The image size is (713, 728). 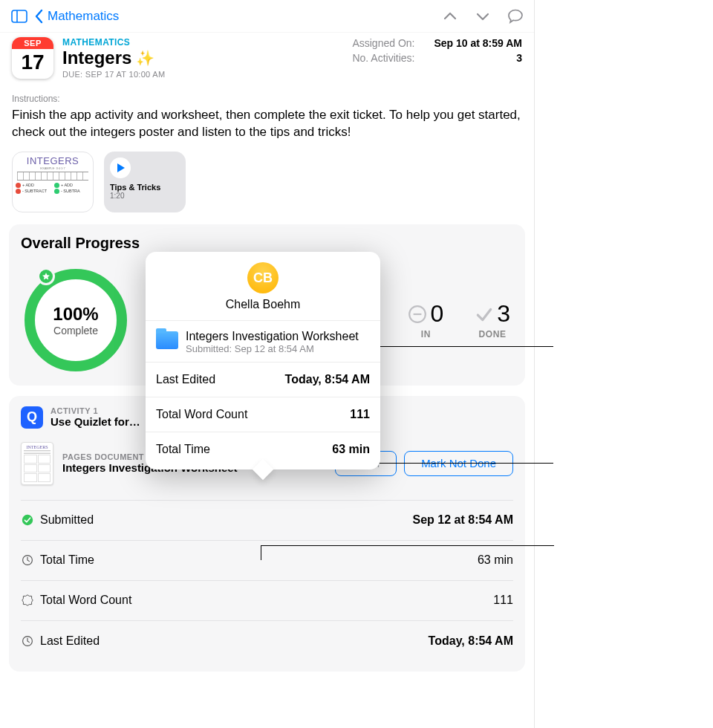 What do you see at coordinates (272, 337) in the screenshot?
I see `popover-file-title: Integers Investigation Worksheet` at bounding box center [272, 337].